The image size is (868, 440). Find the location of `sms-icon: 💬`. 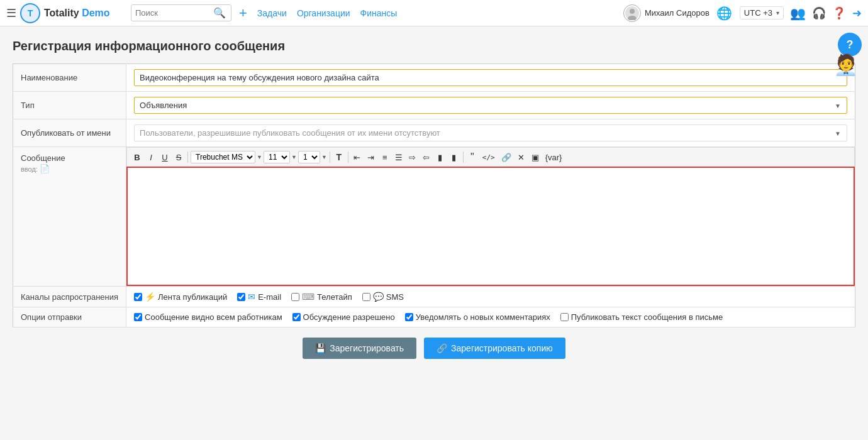

sms-icon: 💬 is located at coordinates (379, 297).